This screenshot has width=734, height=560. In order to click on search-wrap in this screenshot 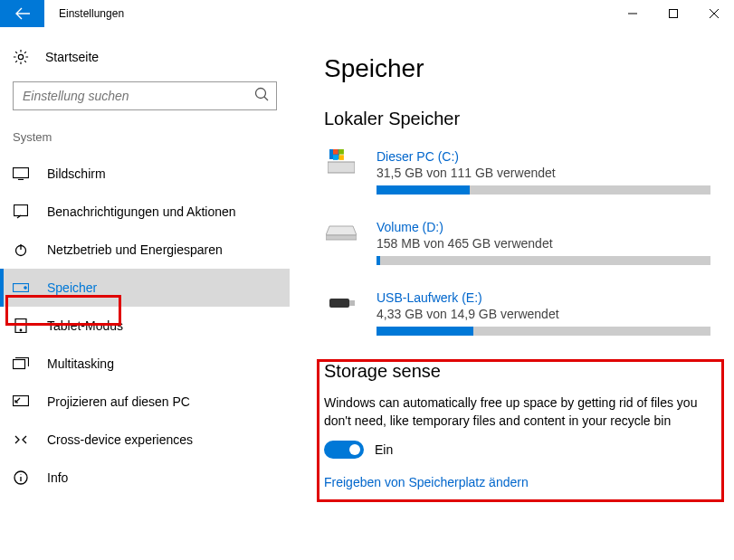, I will do `click(145, 96)`.